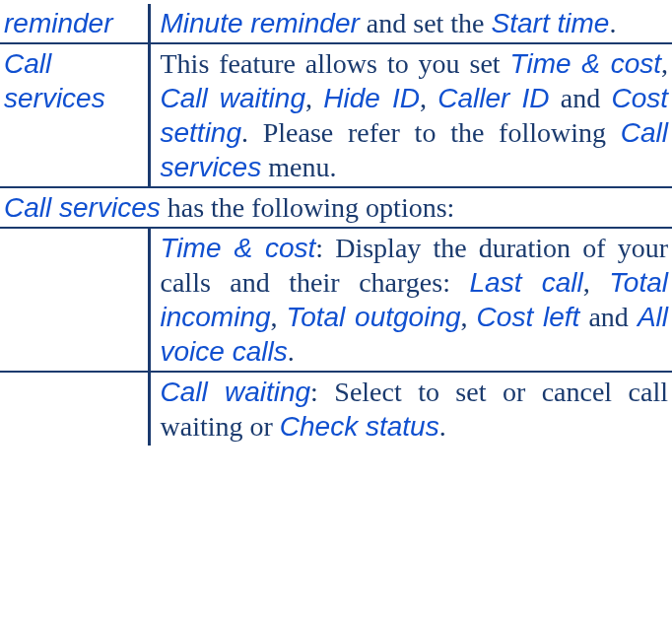 Image resolution: width=672 pixels, height=619 pixels. Describe the element at coordinates (55, 81) in the screenshot. I see `term-call-services: Call services` at that location.